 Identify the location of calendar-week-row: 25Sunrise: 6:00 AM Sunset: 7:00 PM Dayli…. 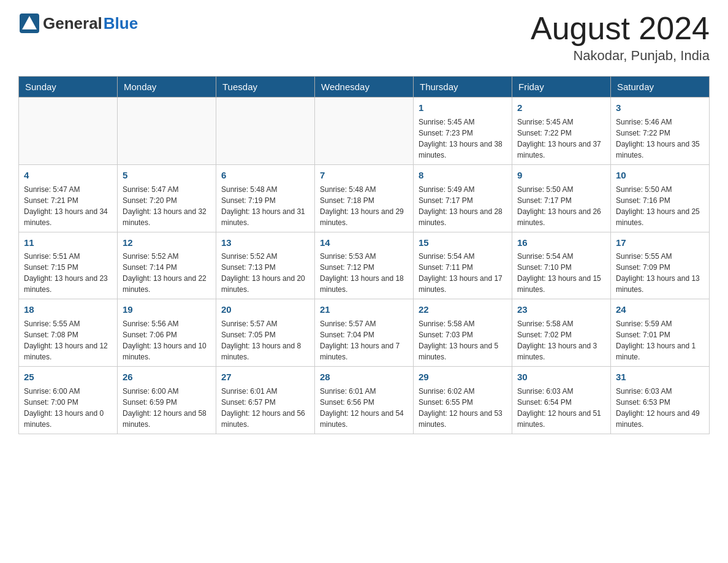
(364, 400).